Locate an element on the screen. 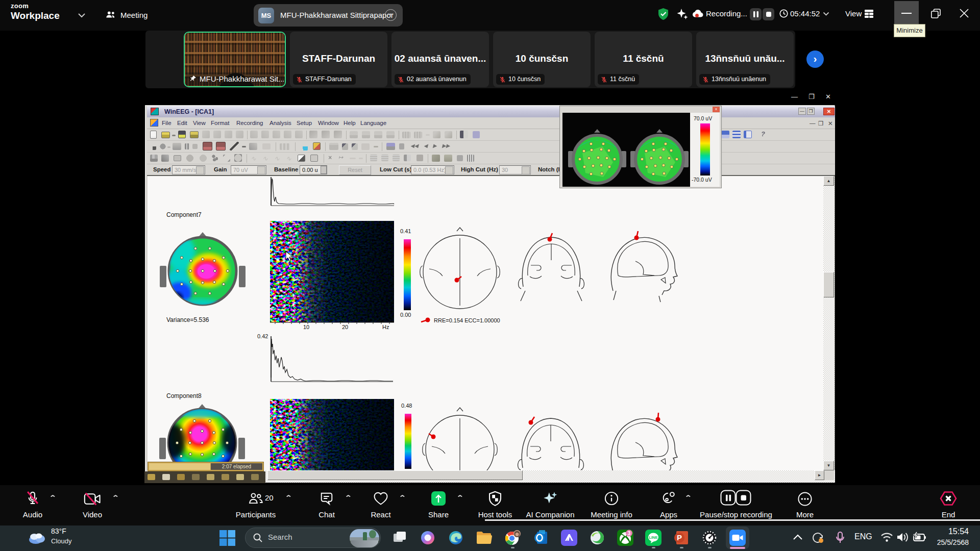 This screenshot has height=551, width=980. svg-text: Component7 is located at coordinates (184, 215).